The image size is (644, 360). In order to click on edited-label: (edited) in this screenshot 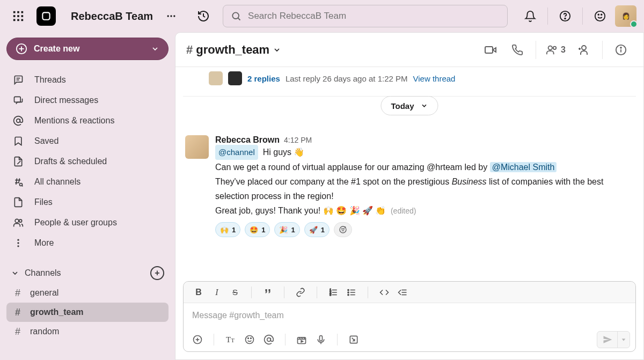, I will do `click(404, 211)`.